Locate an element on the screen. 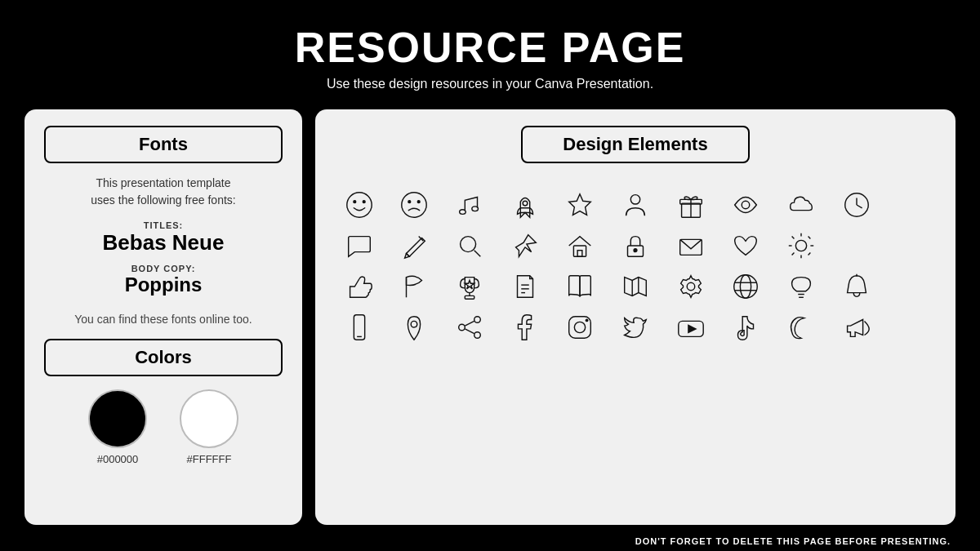 This screenshot has width=980, height=551. icon-pencil is located at coordinates (415, 246).